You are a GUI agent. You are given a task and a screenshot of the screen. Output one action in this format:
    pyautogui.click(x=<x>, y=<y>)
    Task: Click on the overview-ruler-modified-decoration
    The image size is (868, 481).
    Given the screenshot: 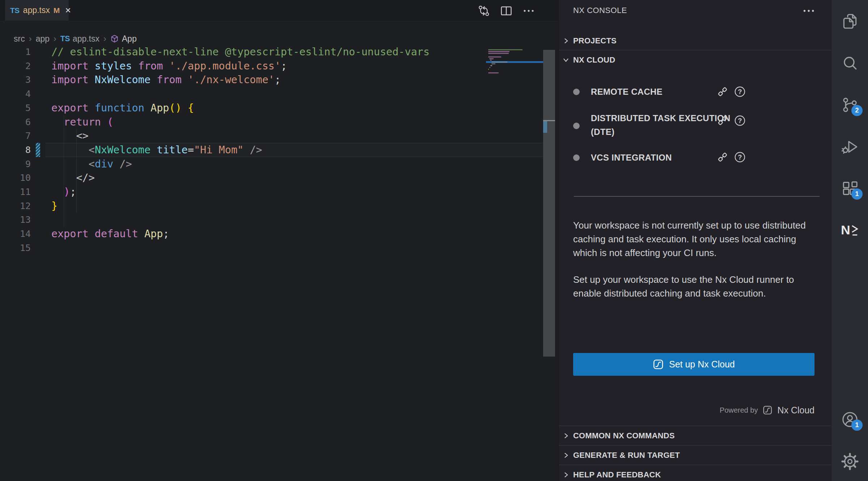 What is the action you would take?
    pyautogui.click(x=545, y=127)
    